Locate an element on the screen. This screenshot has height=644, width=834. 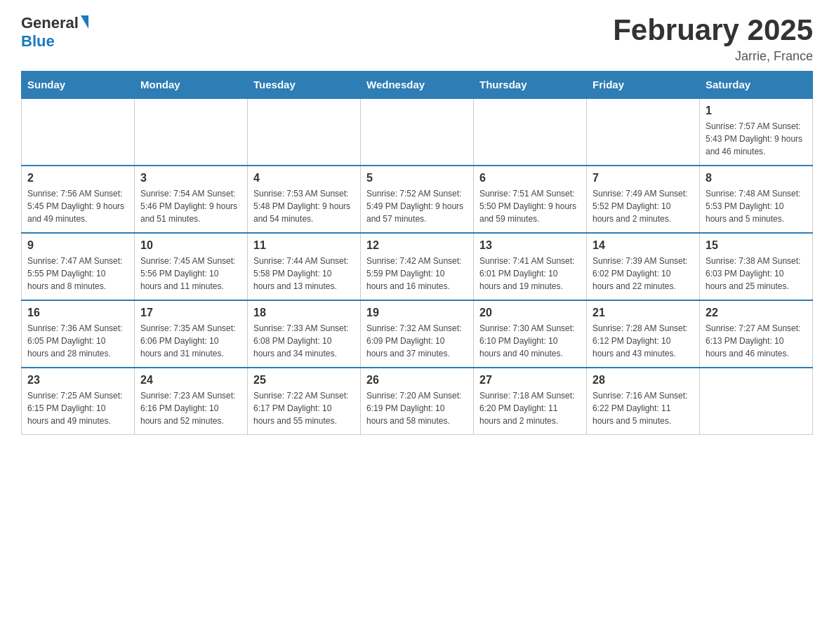
calendar-cell: 27Sunrise: 7:18 AM Sunset: 6:20 PM Dayli… is located at coordinates (531, 401).